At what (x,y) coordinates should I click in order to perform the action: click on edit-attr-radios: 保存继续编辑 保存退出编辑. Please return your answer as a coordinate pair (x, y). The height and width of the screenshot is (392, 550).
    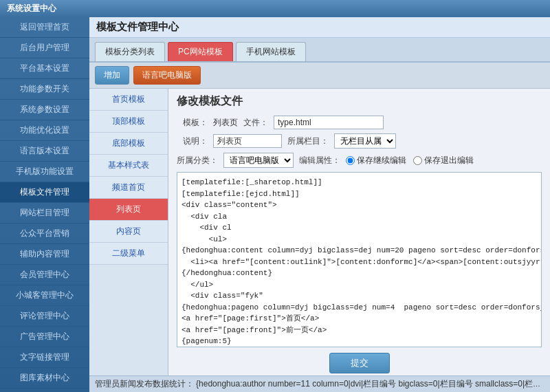
    Looking at the image, I should click on (410, 161).